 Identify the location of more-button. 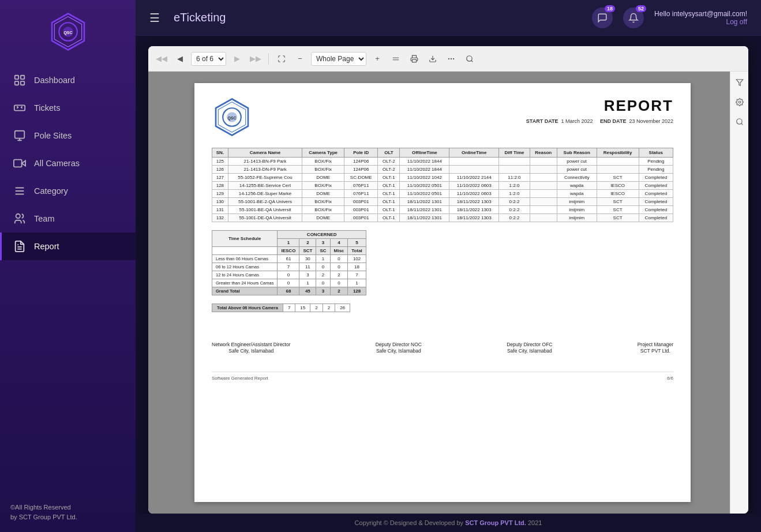
(451, 59).